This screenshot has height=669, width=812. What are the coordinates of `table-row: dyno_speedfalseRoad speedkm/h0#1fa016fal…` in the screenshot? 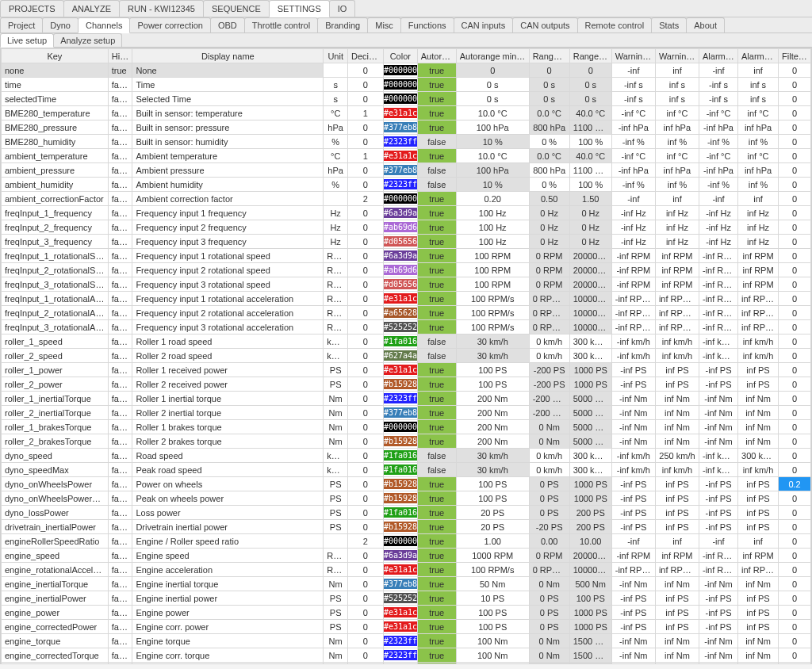 It's located at (406, 456).